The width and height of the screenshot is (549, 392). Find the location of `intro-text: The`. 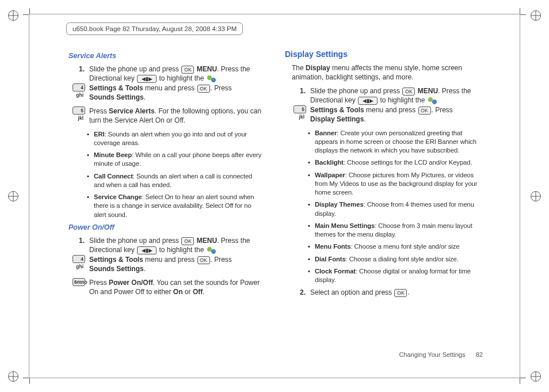

intro-text: The is located at coordinates (299, 68).